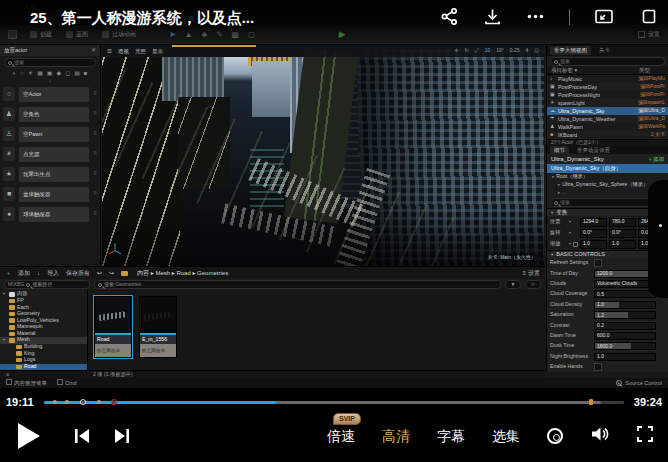 This screenshot has width=668, height=462. What do you see at coordinates (396, 436) in the screenshot?
I see `quality-button: 高清` at bounding box center [396, 436].